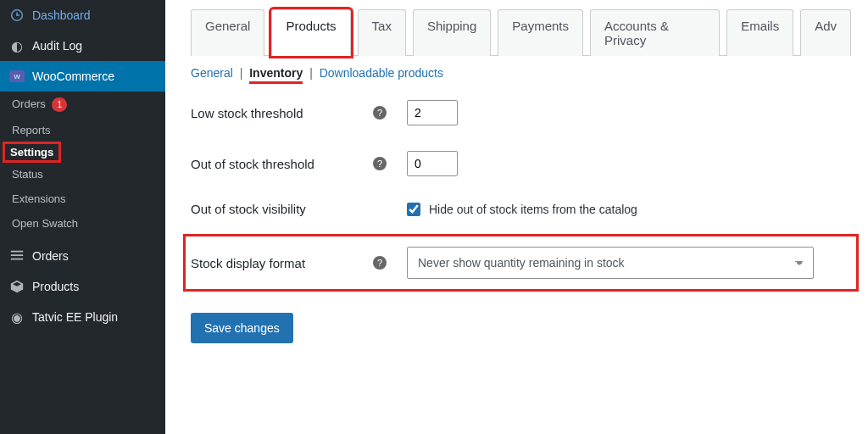  I want to click on woocommerce-icon: W, so click(17, 76).